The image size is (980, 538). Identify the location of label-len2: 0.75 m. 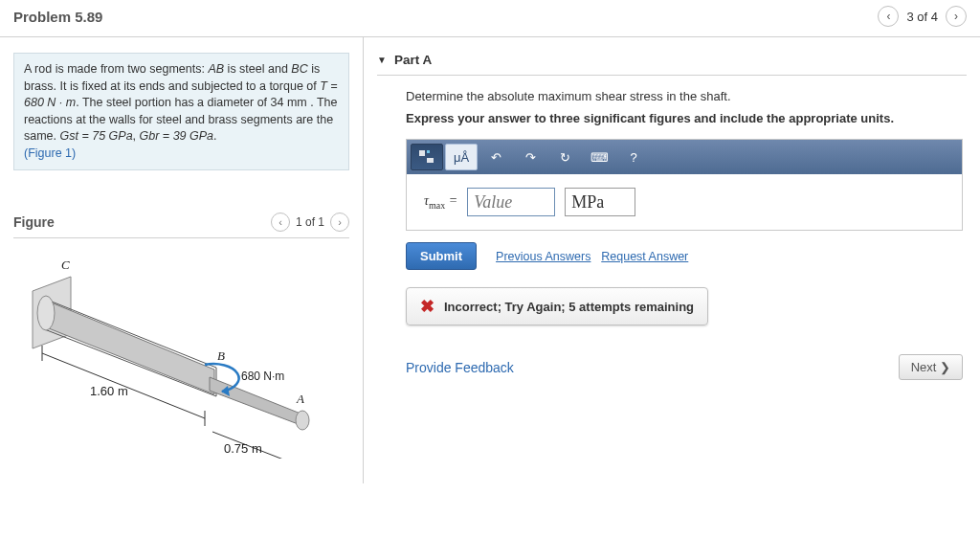
(243, 448).